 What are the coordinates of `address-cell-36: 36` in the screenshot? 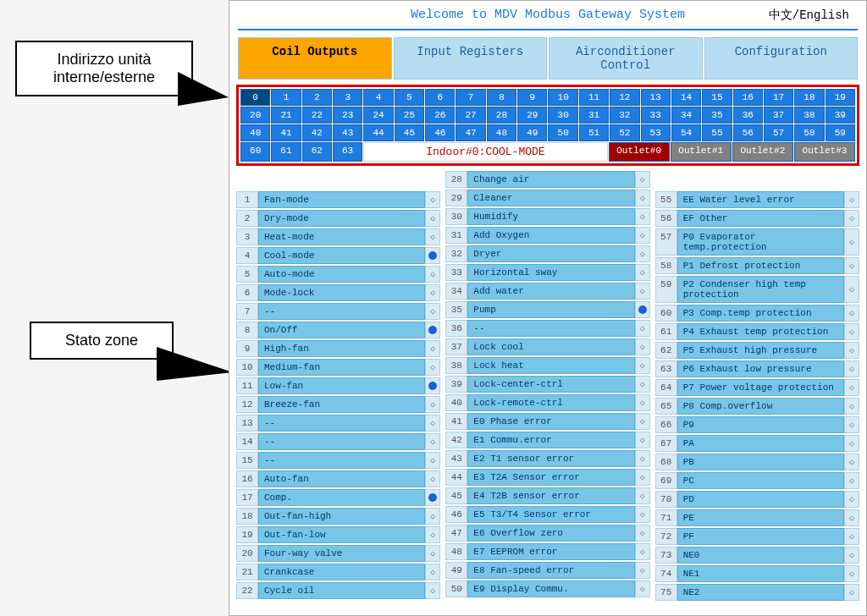 It's located at (748, 115).